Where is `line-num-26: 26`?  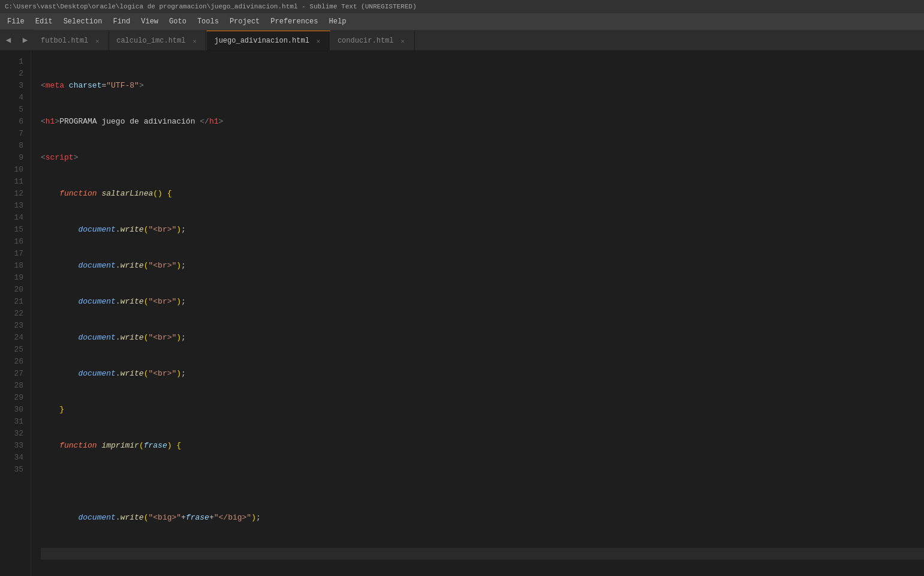
line-num-26: 26 is located at coordinates (14, 362).